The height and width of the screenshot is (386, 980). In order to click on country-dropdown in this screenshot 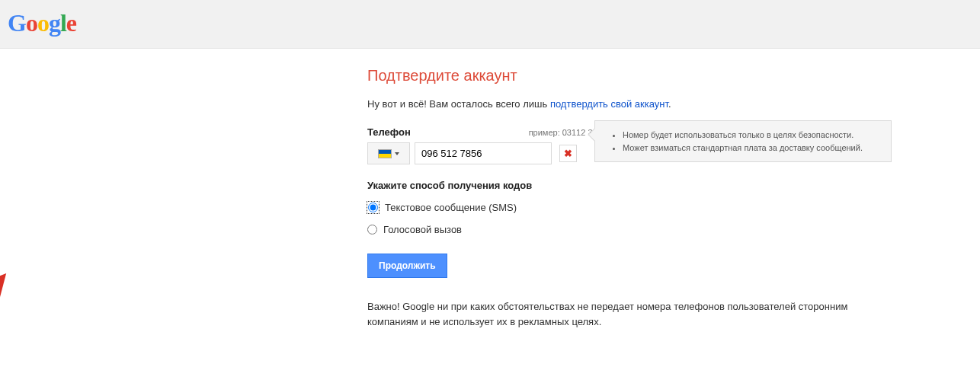, I will do `click(389, 154)`.